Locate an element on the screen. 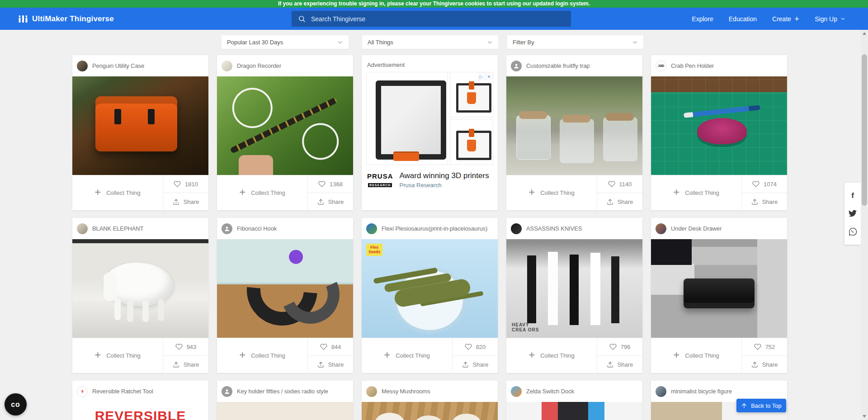  nav-create: Create + is located at coordinates (786, 19).